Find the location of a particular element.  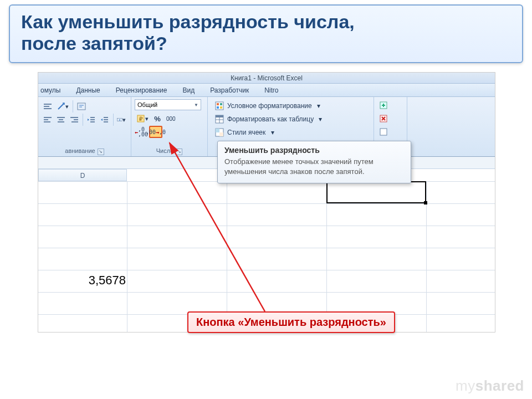

number-format-value: Общий is located at coordinates (147, 105).